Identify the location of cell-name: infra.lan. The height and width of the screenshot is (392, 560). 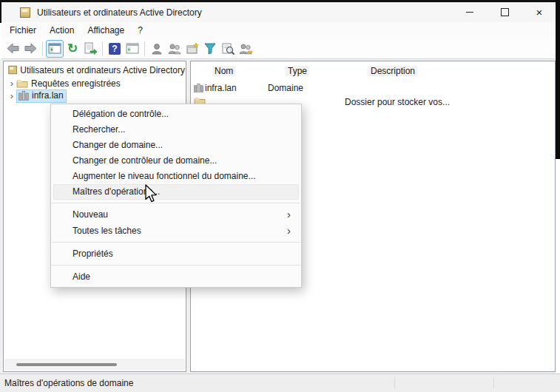
(220, 88).